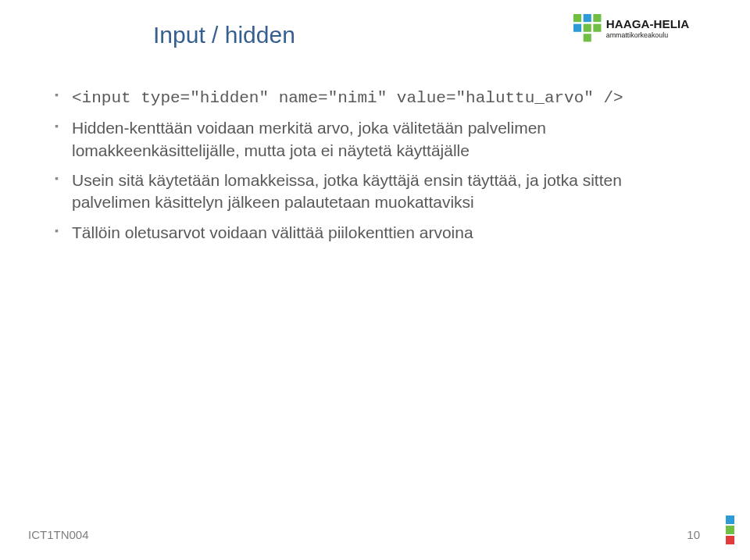 The height and width of the screenshot is (560, 750). Describe the element at coordinates (348, 192) in the screenshot. I see `bullet-item: Usein sitä käytetään lomakkeissa, jotka …` at that location.